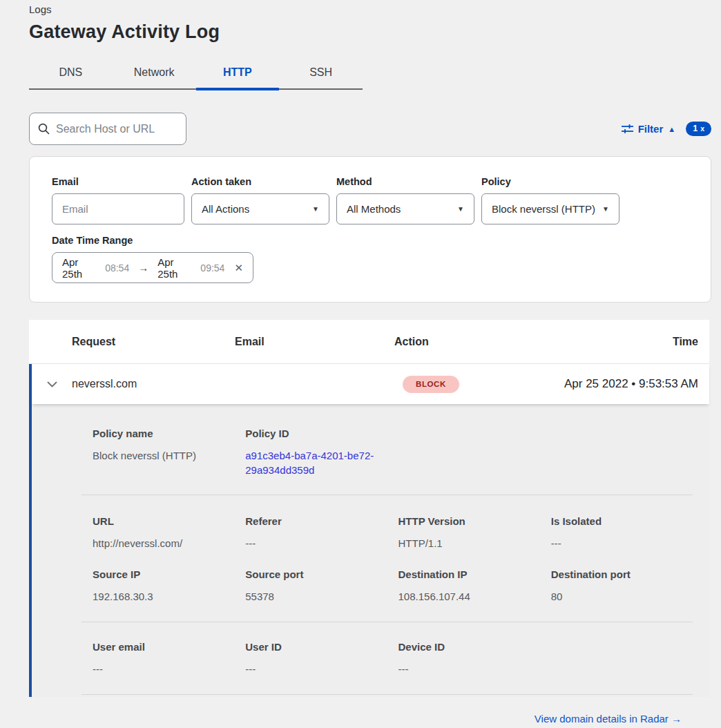 Image resolution: width=721 pixels, height=728 pixels. Describe the element at coordinates (157, 452) in the screenshot. I see `policy-name-field: Policy name Block neverssl (HTTP)` at that location.